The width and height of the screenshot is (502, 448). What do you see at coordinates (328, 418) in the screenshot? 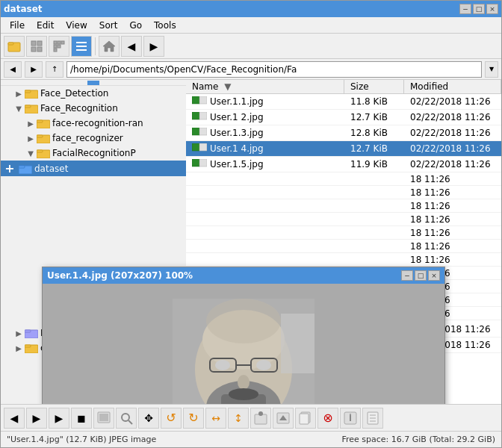
I see `bt-delete: ⊗` at bounding box center [328, 418].